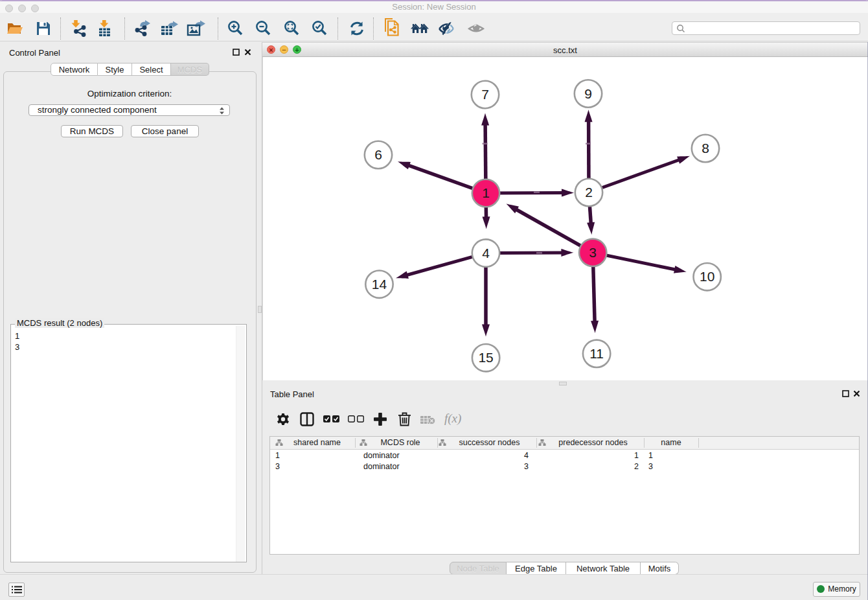 The width and height of the screenshot is (868, 600). I want to click on svg-text: 15, so click(486, 358).